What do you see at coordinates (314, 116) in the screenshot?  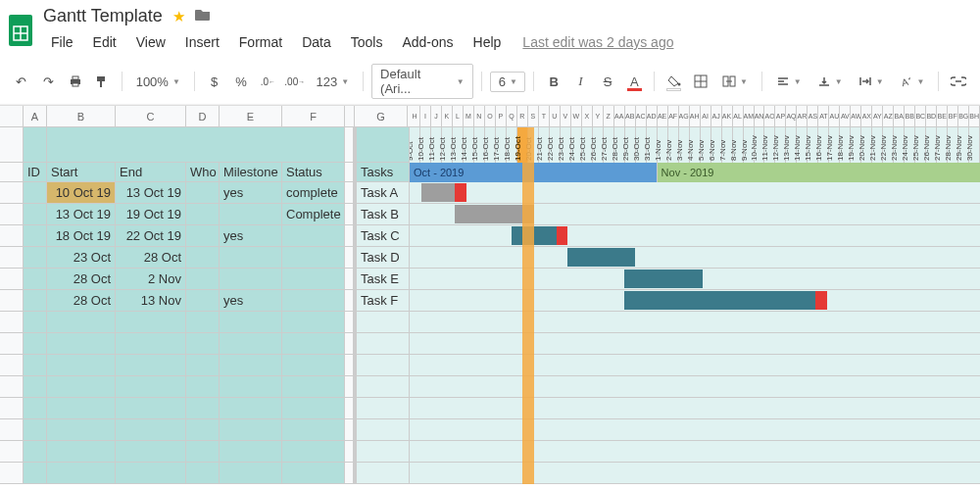 I see `col-header: F` at bounding box center [314, 116].